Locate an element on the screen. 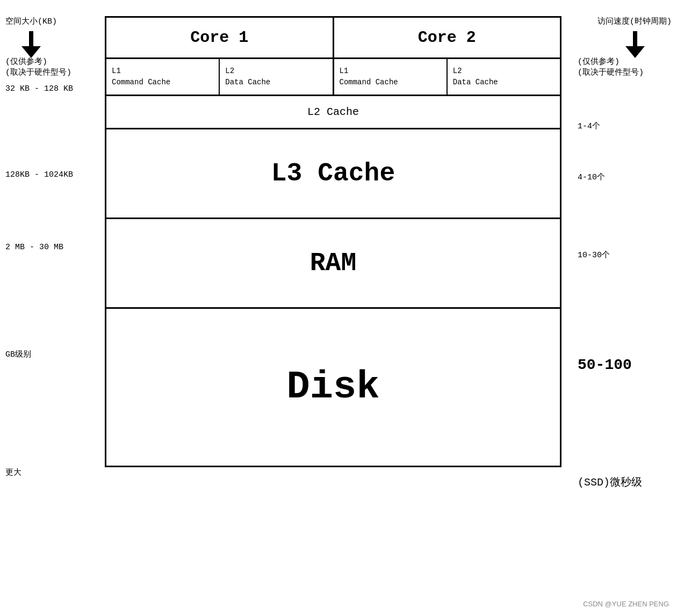  right-title: 访问速度(时钟周期) is located at coordinates (635, 21).